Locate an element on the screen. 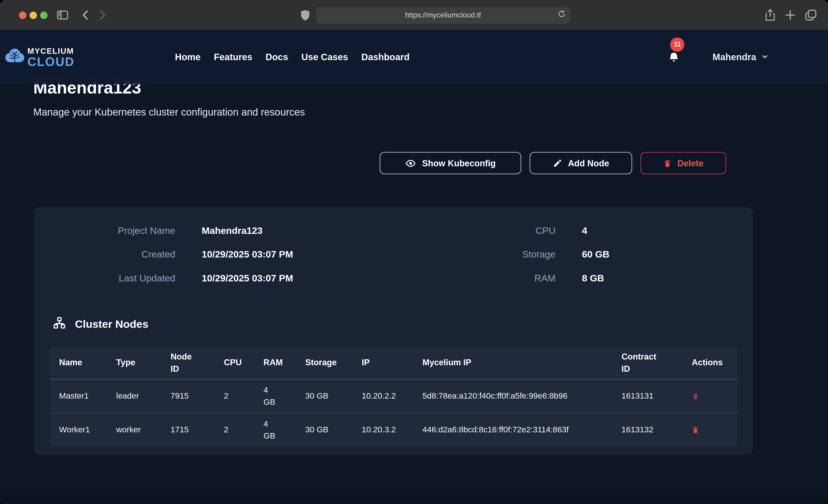 This screenshot has width=828, height=504. nav-link-home: Home is located at coordinates (188, 57).